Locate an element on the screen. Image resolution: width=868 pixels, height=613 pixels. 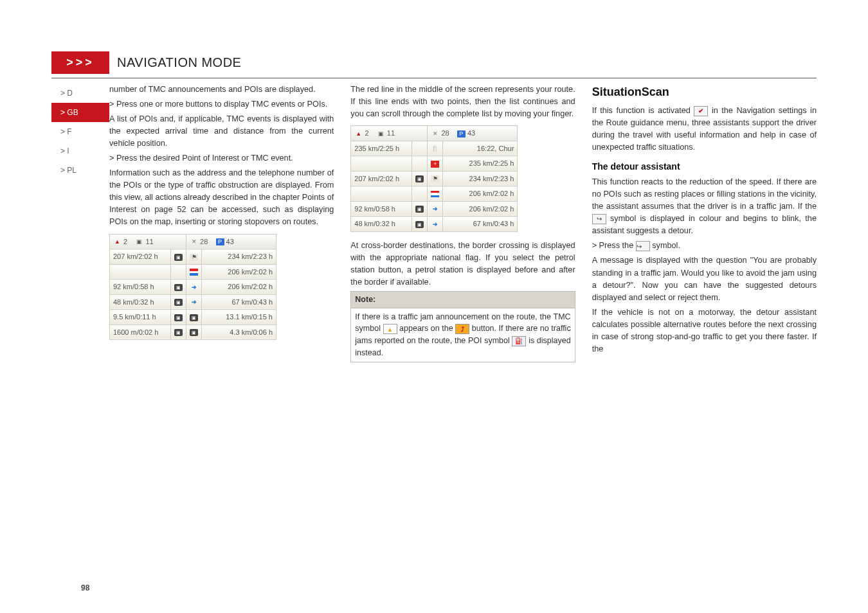
c2-p1: The red line in the middle of the screen… is located at coordinates (463, 102).